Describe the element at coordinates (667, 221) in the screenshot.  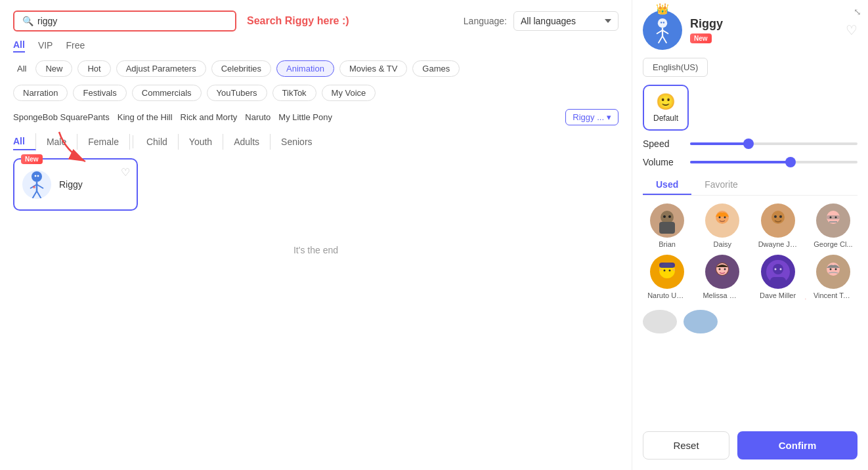
I see `brian-avatar-icon` at that location.